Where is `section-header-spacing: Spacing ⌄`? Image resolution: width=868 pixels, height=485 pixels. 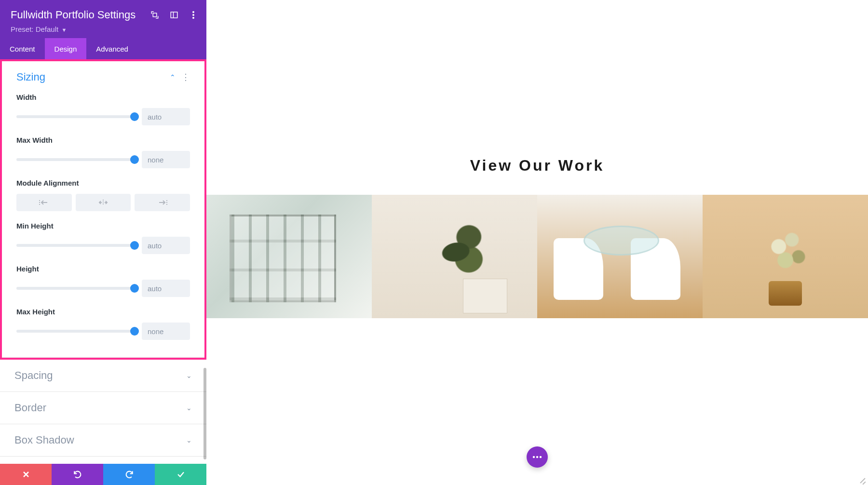
section-header-spacing: Spacing ⌄ is located at coordinates (103, 376).